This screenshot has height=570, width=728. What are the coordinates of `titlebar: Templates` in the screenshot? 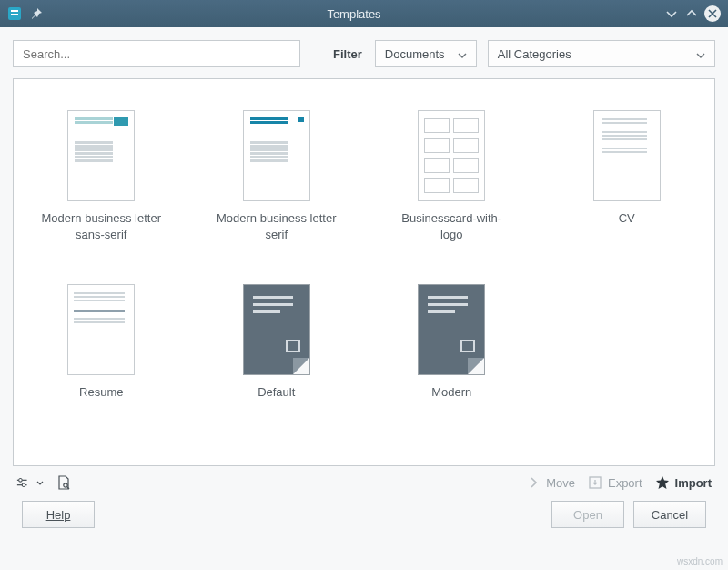 It's located at (364, 14).